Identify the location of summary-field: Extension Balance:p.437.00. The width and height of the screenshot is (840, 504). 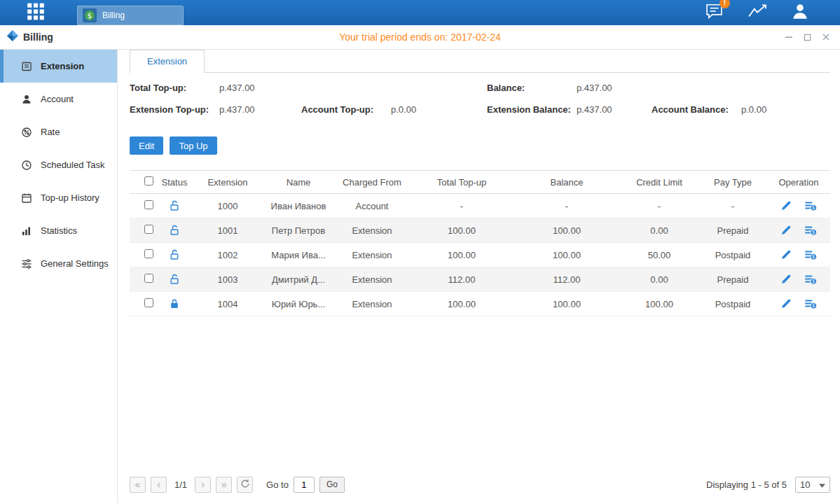
(569, 110).